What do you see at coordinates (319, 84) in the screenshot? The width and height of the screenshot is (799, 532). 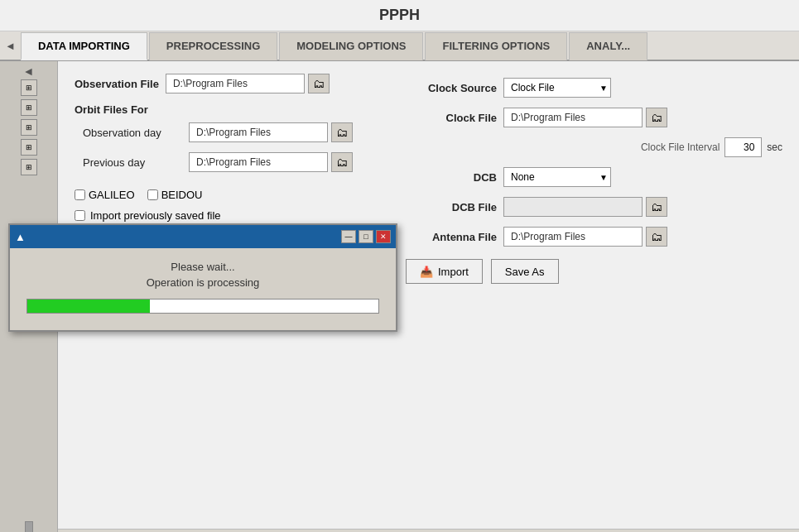 I see `observation-file-browse: 🗂` at bounding box center [319, 84].